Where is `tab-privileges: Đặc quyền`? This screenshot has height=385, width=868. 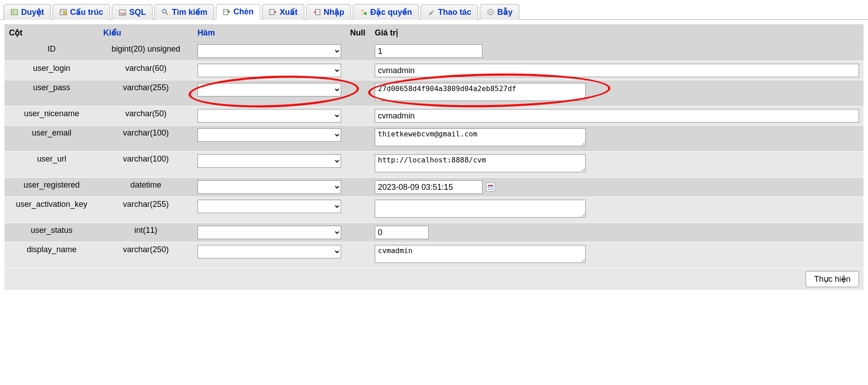
tab-privileges: Đặc quyền is located at coordinates (386, 12).